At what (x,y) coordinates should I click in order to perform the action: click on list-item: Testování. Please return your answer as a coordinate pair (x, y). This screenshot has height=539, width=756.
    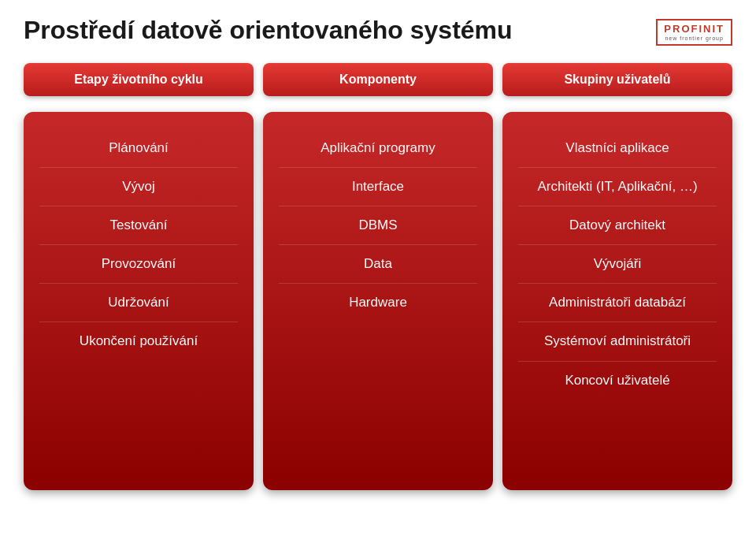
    Looking at the image, I should click on (139, 225).